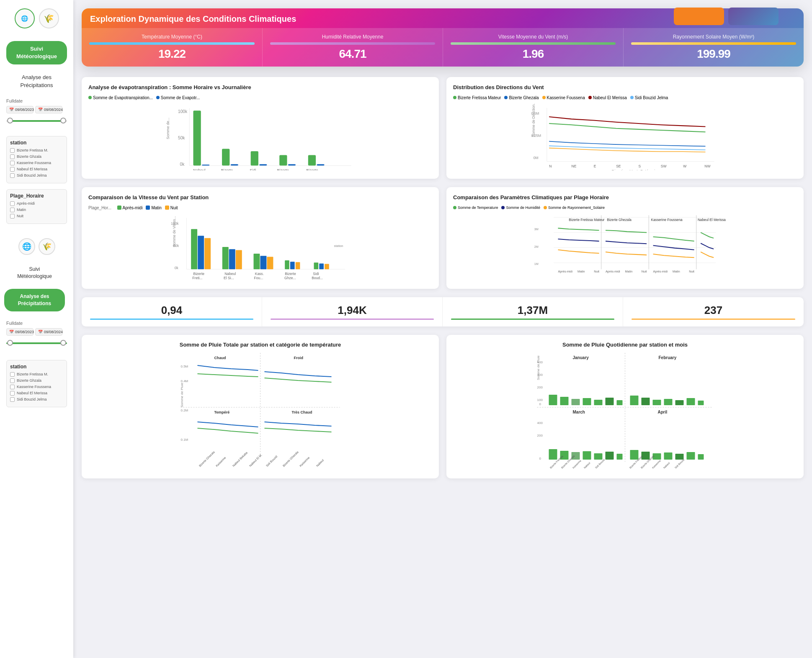 The image size is (812, 658). What do you see at coordinates (37, 216) in the screenshot?
I see `plage-item-3: Nuit` at bounding box center [37, 216].